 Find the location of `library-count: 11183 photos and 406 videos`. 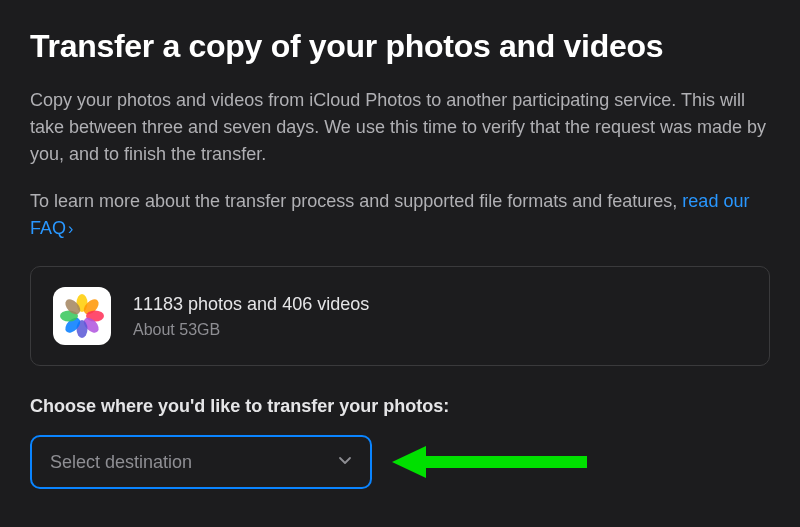

library-count: 11183 photos and 406 videos is located at coordinates (251, 304).